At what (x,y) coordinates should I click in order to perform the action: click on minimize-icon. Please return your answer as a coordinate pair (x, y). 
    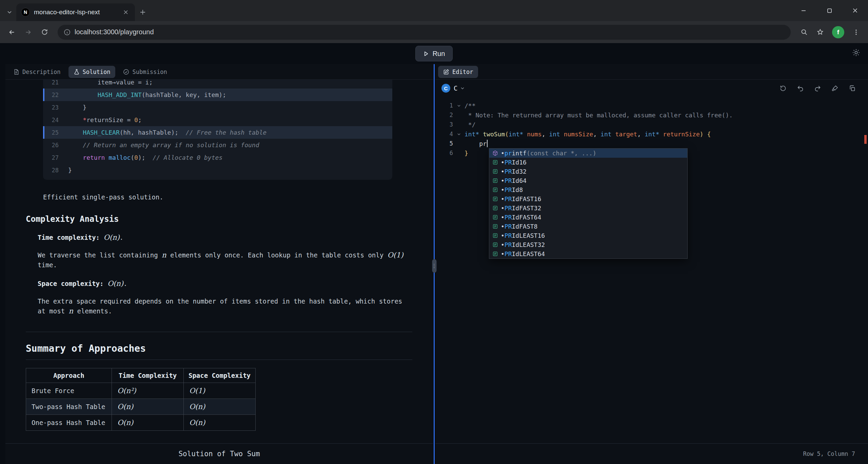
    Looking at the image, I should click on (804, 11).